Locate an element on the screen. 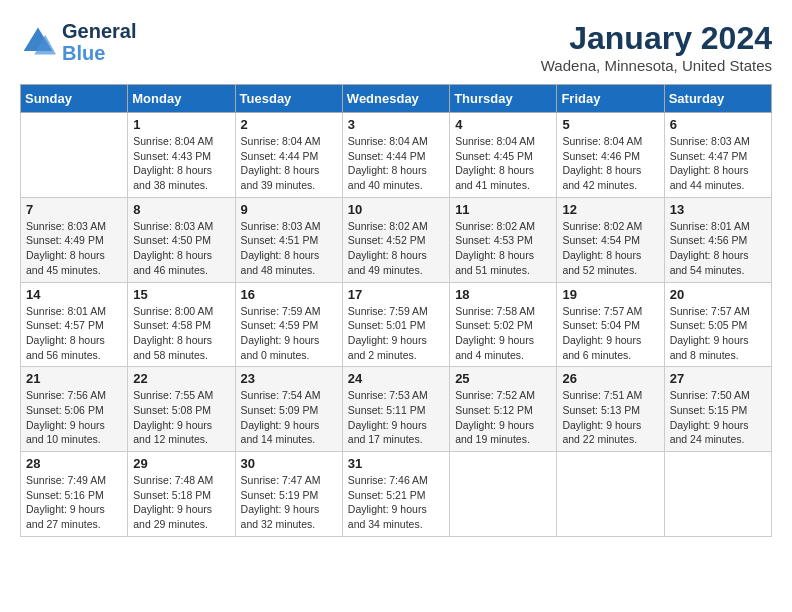 The image size is (792, 612). day-number: 12 is located at coordinates (610, 210).